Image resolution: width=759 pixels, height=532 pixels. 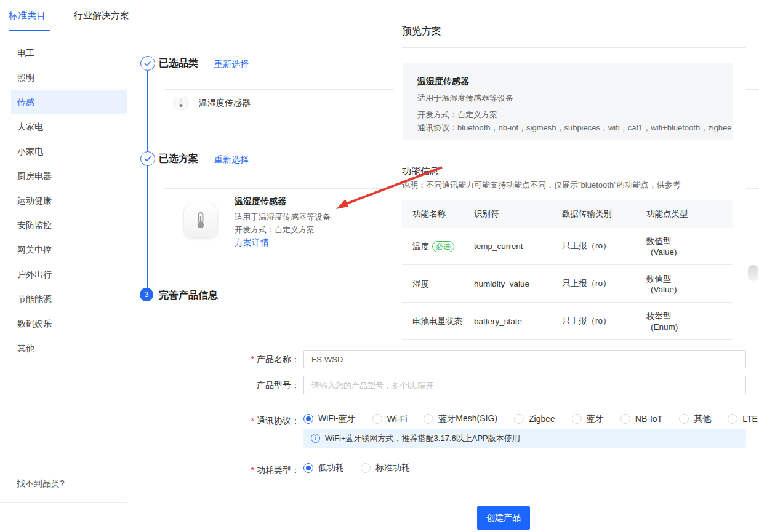 What do you see at coordinates (457, 115) in the screenshot?
I see `preview-dev-mode: 开发方式：自定义方案` at bounding box center [457, 115].